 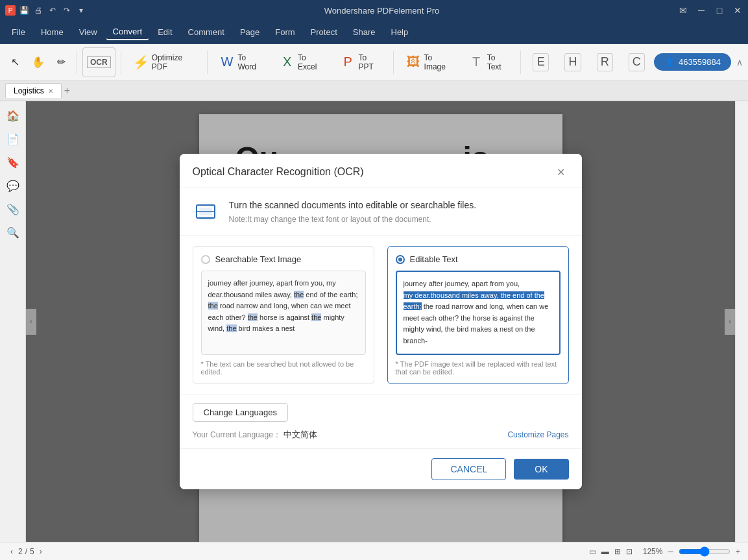 What do you see at coordinates (348, 62) in the screenshot?
I see `ppt-icon: P` at bounding box center [348, 62].